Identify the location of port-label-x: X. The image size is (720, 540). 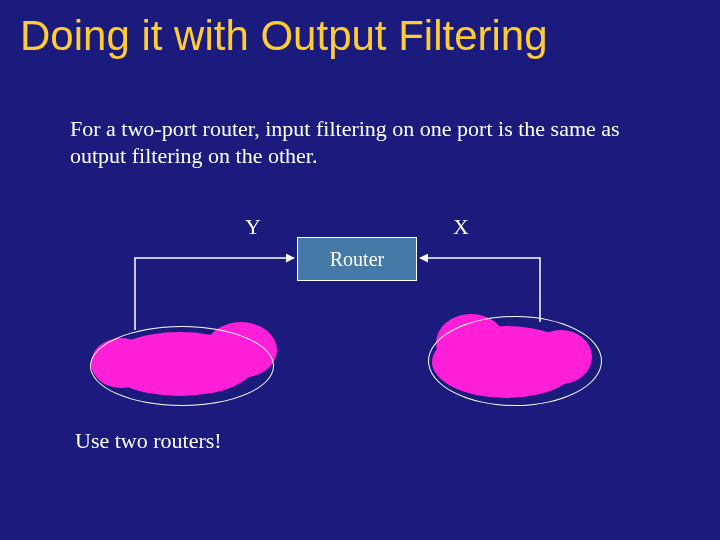
(461, 227).